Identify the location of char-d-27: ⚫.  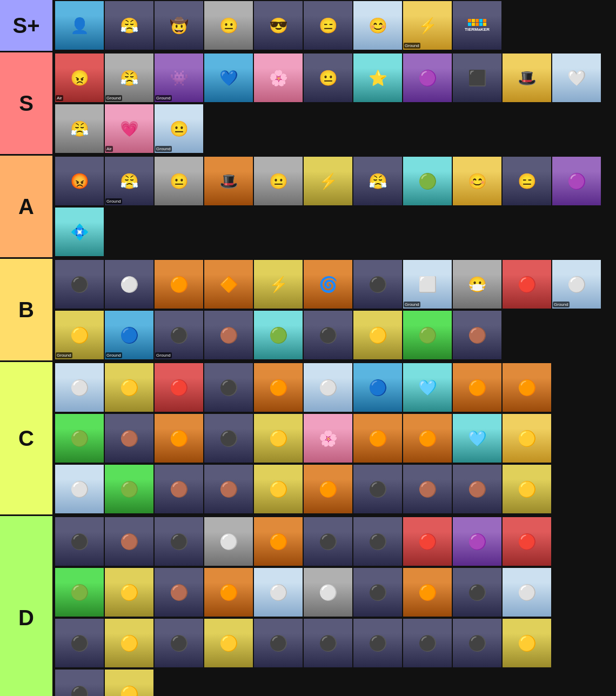
(378, 643).